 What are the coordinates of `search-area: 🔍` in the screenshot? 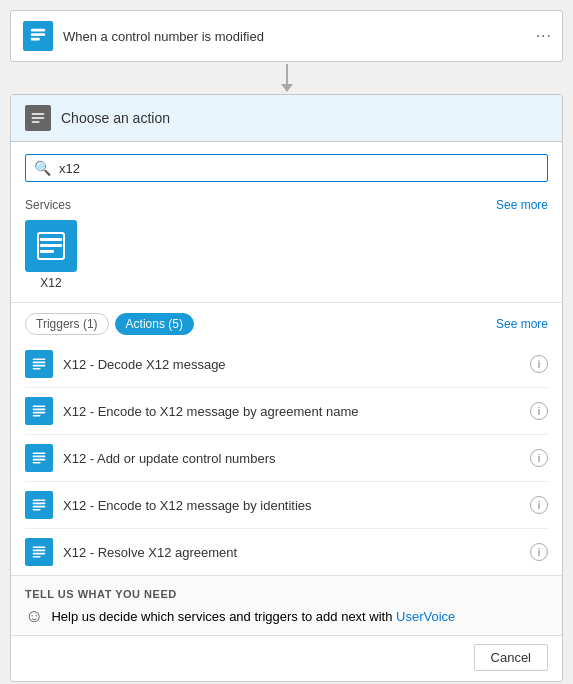 It's located at (286, 166).